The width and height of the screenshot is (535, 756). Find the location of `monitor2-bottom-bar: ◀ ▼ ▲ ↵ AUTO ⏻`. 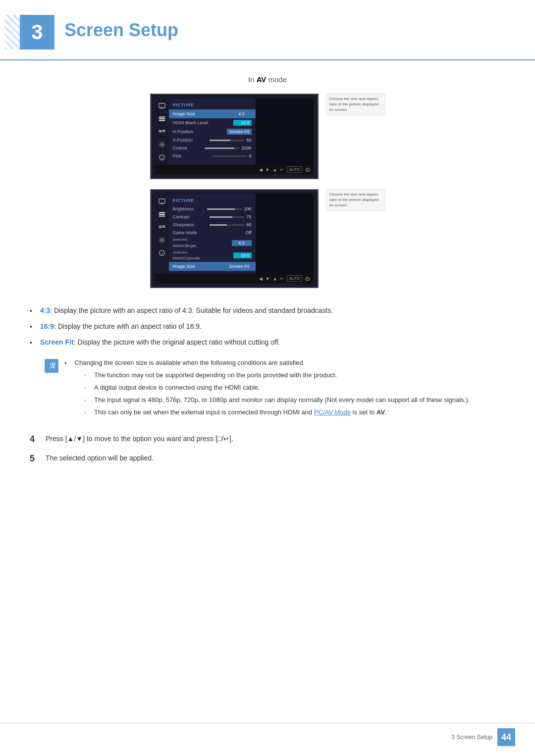

monitor2-bottom-bar: ◀ ▼ ▲ ↵ AUTO ⏻ is located at coordinates (234, 278).